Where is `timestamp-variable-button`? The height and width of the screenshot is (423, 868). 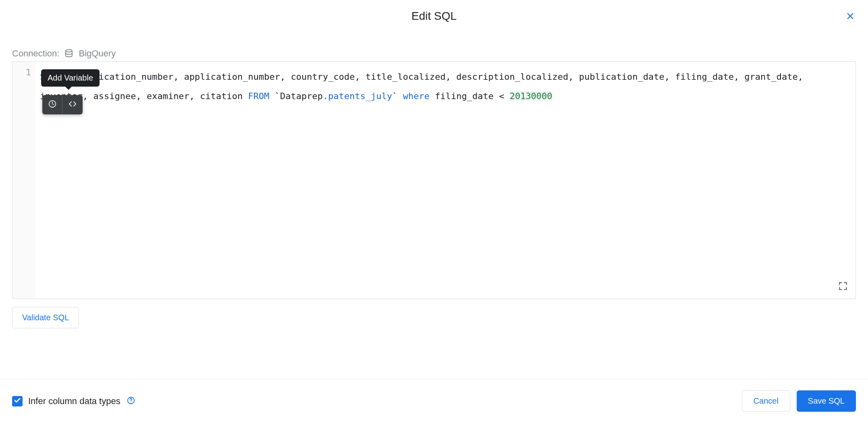
timestamp-variable-button is located at coordinates (52, 105).